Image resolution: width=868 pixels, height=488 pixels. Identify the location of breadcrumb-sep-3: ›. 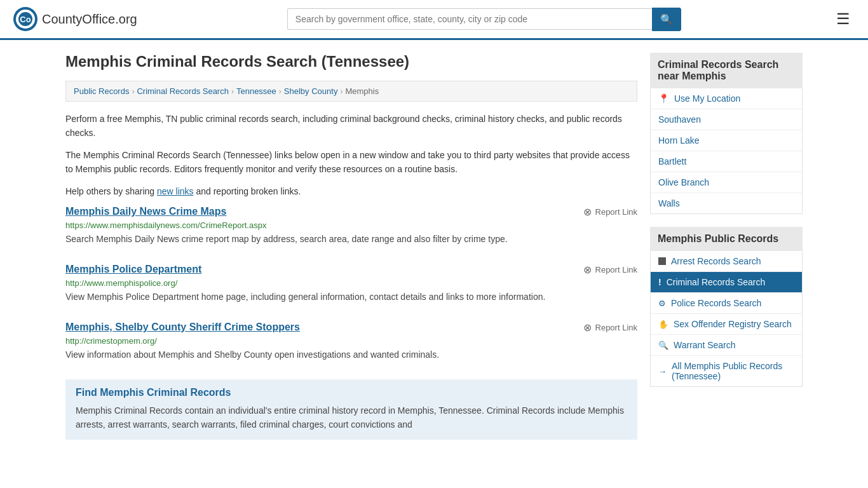
(280, 92).